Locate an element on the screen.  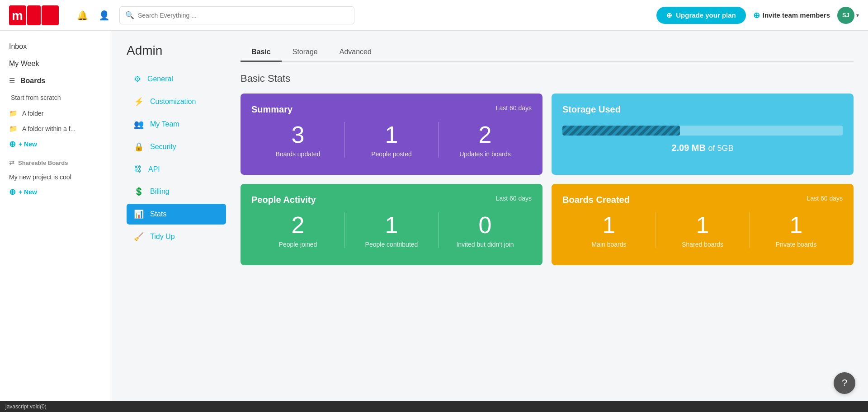
admin-nav: ⚙General⚡Customization👥My Team🔒Security⛓… is located at coordinates (176, 158).